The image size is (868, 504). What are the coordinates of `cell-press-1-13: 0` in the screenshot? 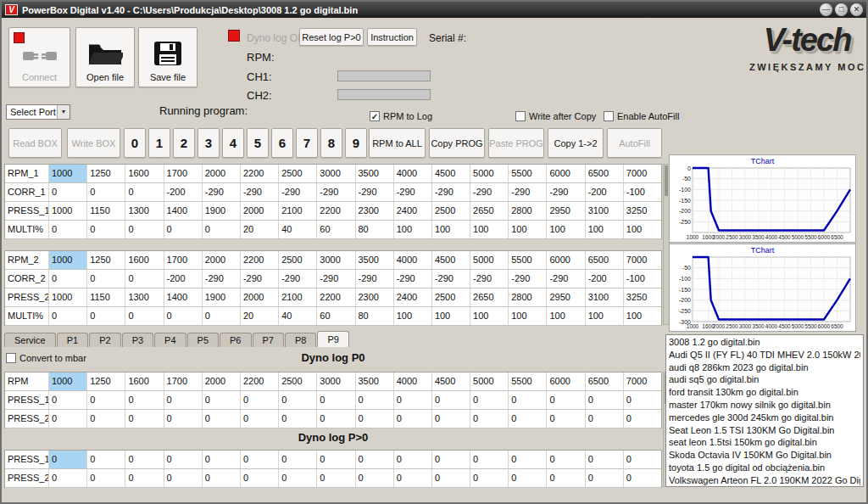 It's located at (566, 460).